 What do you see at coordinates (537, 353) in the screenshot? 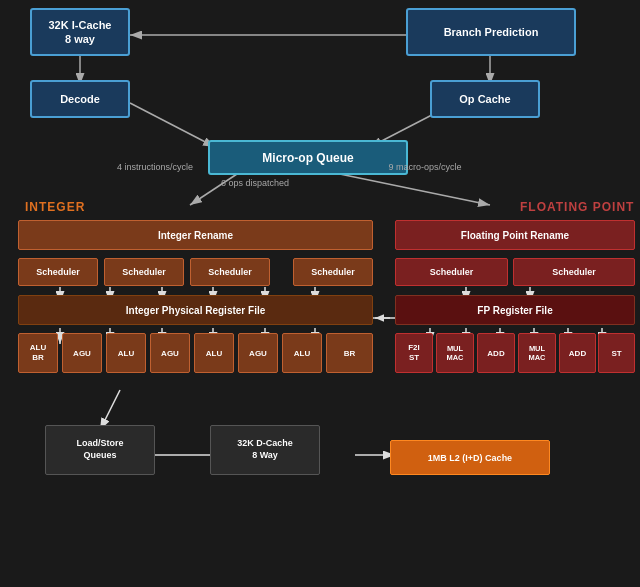
I see `mul-mac-2-box: MUL MAC` at bounding box center [537, 353].